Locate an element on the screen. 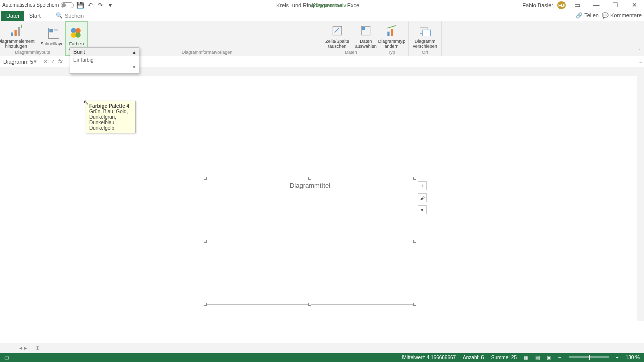 The height and width of the screenshot is (362, 644). group-label: Diagrammformatvorlagen is located at coordinates (207, 52).